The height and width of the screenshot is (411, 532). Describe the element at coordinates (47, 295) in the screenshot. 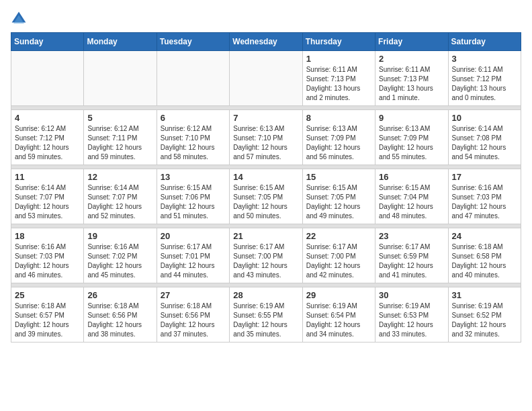

I see `day-number: 25` at that location.